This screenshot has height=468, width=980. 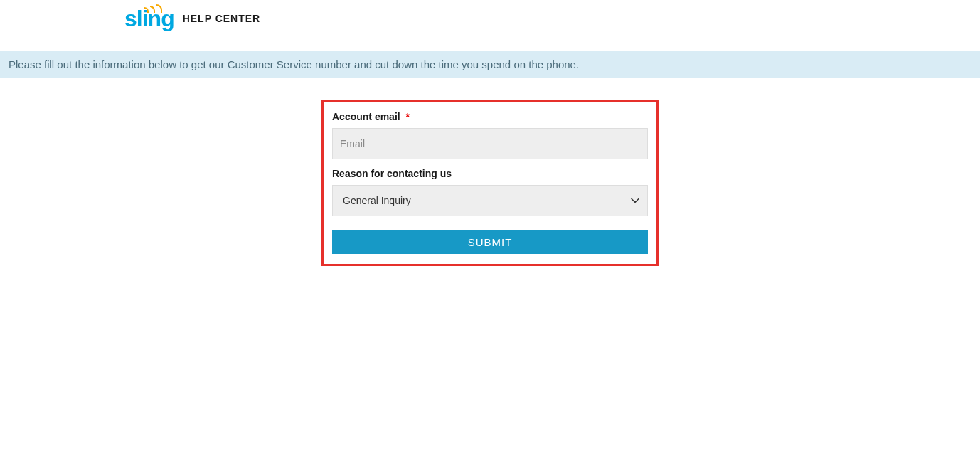 What do you see at coordinates (490, 201) in the screenshot?
I see `reason-select: General Inquiry` at bounding box center [490, 201].